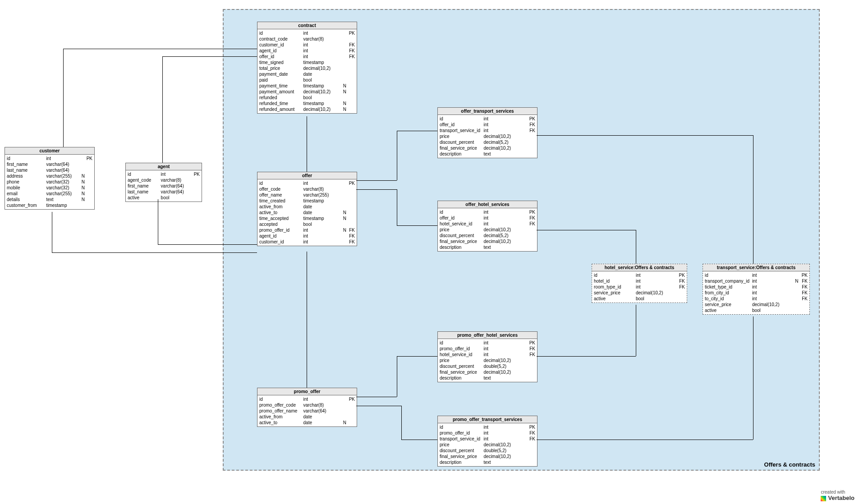 The width and height of the screenshot is (859, 504). Describe the element at coordinates (487, 136) in the screenshot. I see `entity-body: idintPKoffer_idintFKtransport_service_id…` at that location.